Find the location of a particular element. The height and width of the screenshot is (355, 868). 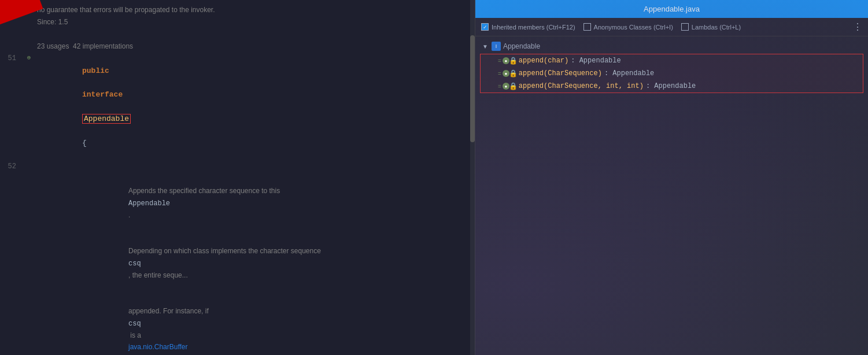

keyword-public: public is located at coordinates (96, 71).